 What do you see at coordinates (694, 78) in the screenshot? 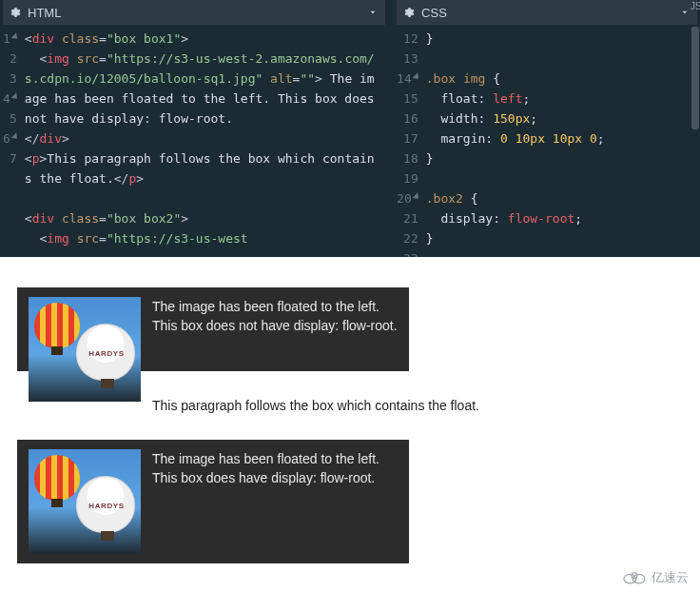
I see `scrollbar-thumb` at bounding box center [694, 78].